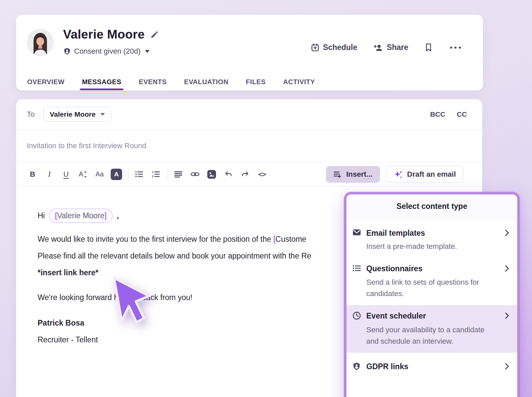 The width and height of the screenshot is (532, 397). I want to click on calendar-plus-icon, so click(315, 48).